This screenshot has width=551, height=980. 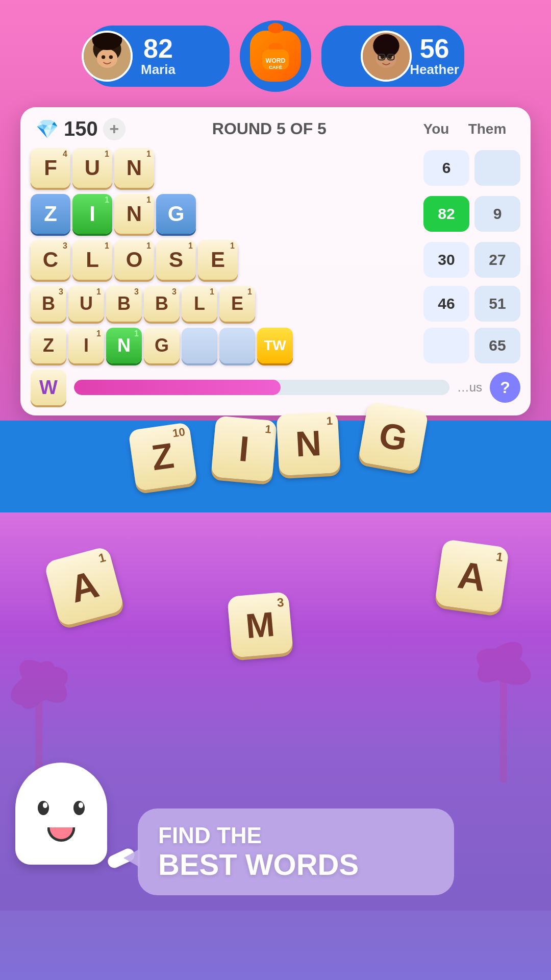 What do you see at coordinates (61, 814) in the screenshot?
I see `ghost-body` at bounding box center [61, 814].